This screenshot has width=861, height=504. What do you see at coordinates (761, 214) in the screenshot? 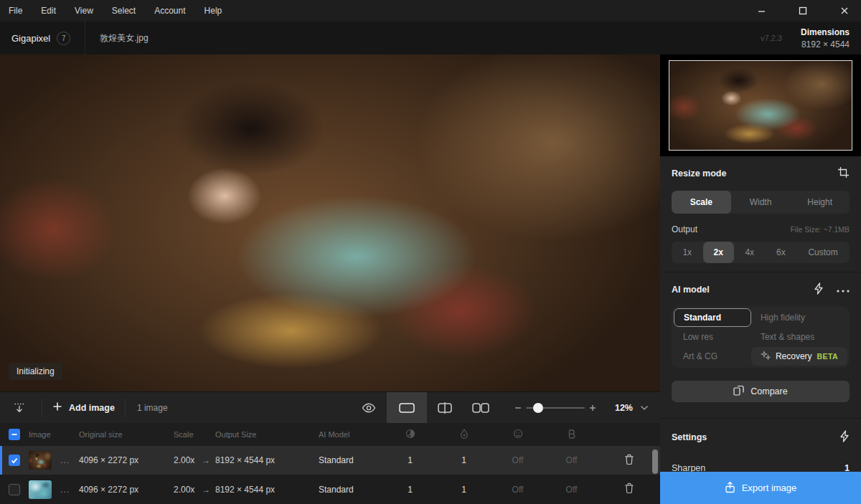
I see `resize-mode-section: Resize mode Scale Width Height Output Fi…` at bounding box center [761, 214].